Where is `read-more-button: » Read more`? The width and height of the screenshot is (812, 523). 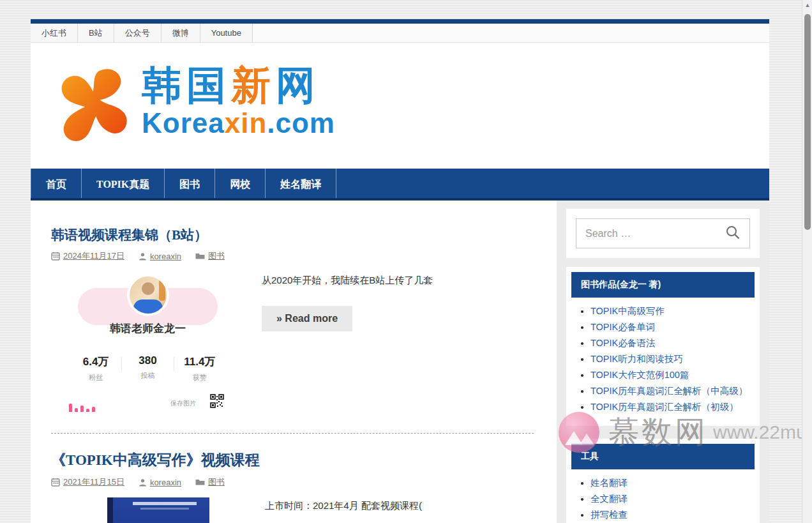
read-more-button: » Read more is located at coordinates (307, 319).